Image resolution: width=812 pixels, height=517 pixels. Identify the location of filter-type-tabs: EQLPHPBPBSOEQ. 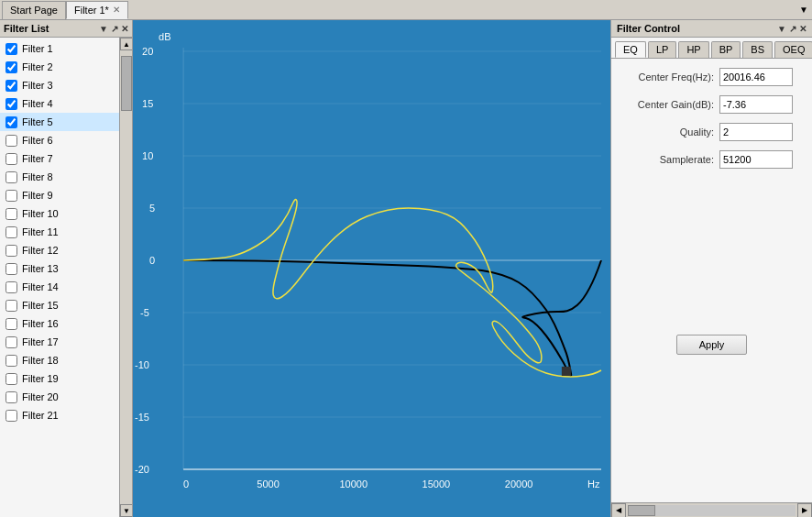
(711, 48).